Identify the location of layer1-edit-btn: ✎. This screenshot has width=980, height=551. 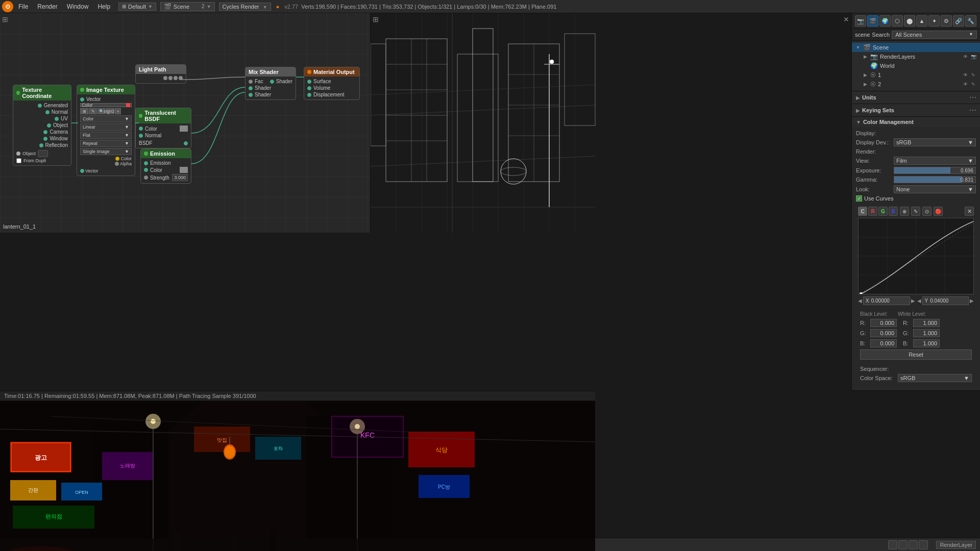
(973, 75).